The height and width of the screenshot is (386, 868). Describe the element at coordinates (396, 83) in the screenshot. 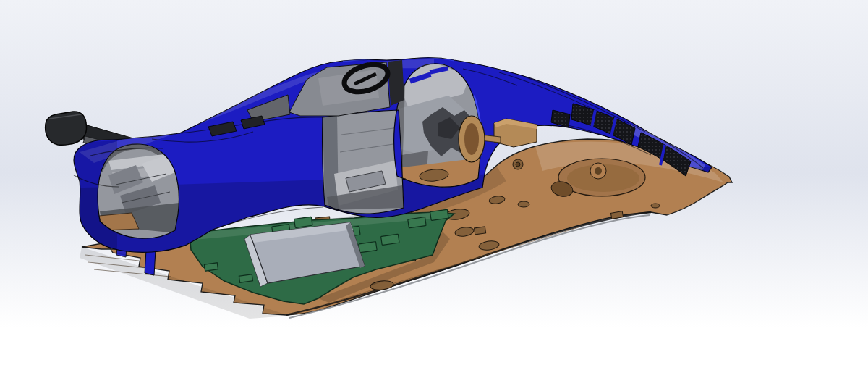

I see `cowl-trim` at that location.